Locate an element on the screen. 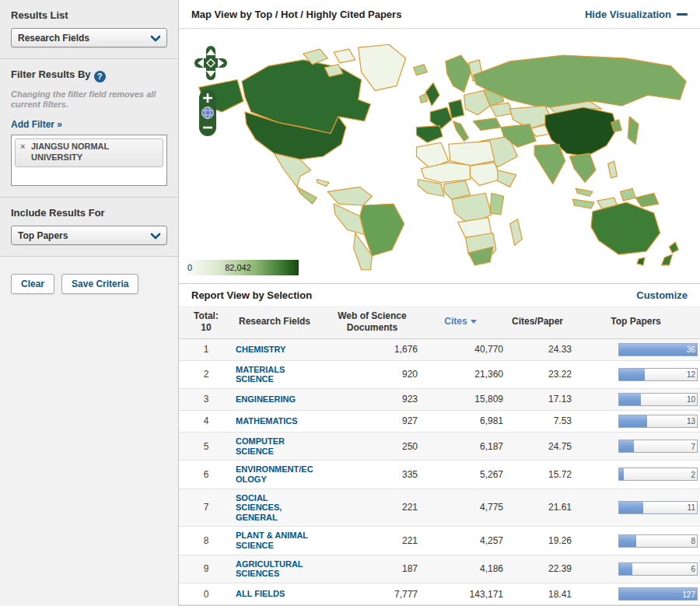 This screenshot has width=700, height=606. map-country-spain is located at coordinates (429, 135).